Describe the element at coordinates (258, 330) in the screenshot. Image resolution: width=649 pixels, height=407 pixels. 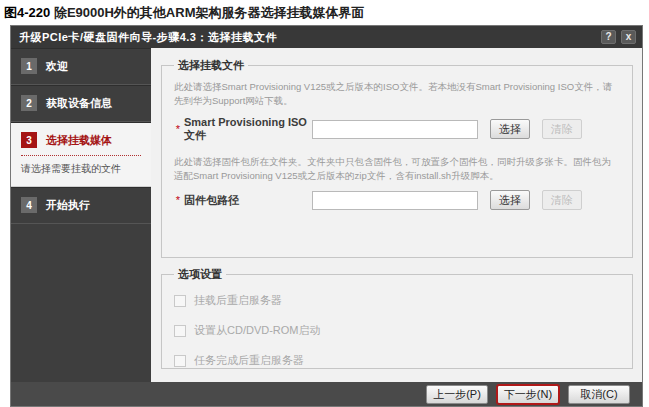
I see `checkbox-label: 设置从CD/DVD-ROM启动` at that location.